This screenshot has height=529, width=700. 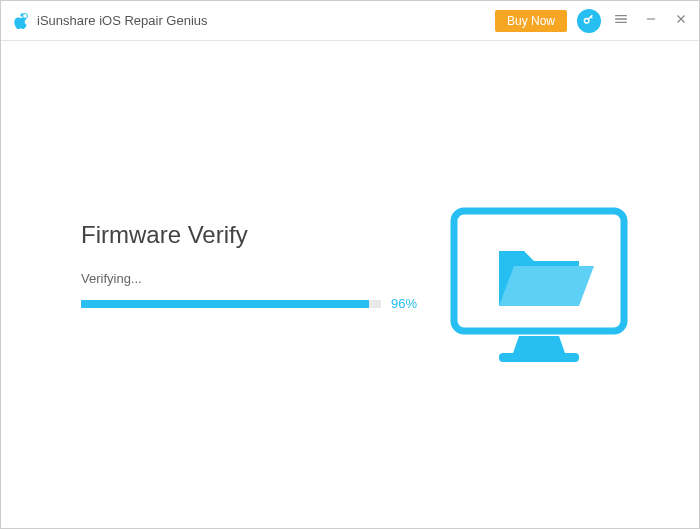 What do you see at coordinates (681, 21) in the screenshot?
I see `close-button` at bounding box center [681, 21].